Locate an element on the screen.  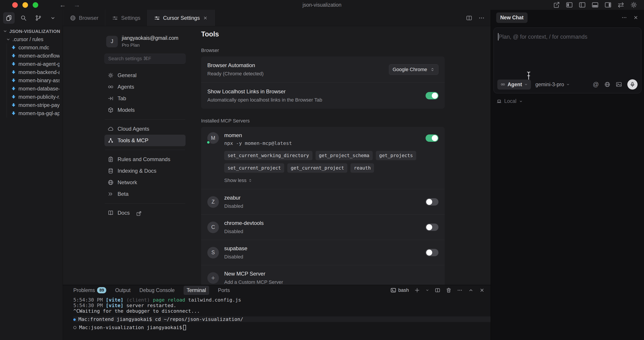
swap-panels-icon is located at coordinates (621, 5).